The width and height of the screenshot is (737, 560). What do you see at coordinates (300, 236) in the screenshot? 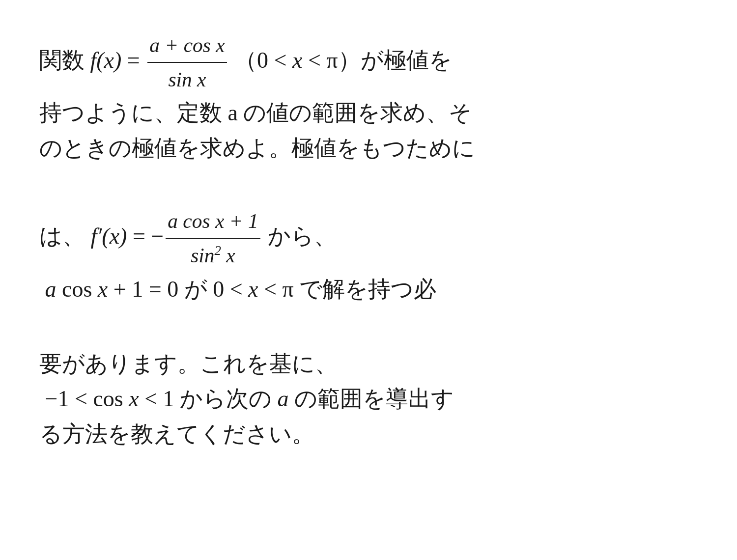
I see `text-kara: から、` at bounding box center [300, 236].